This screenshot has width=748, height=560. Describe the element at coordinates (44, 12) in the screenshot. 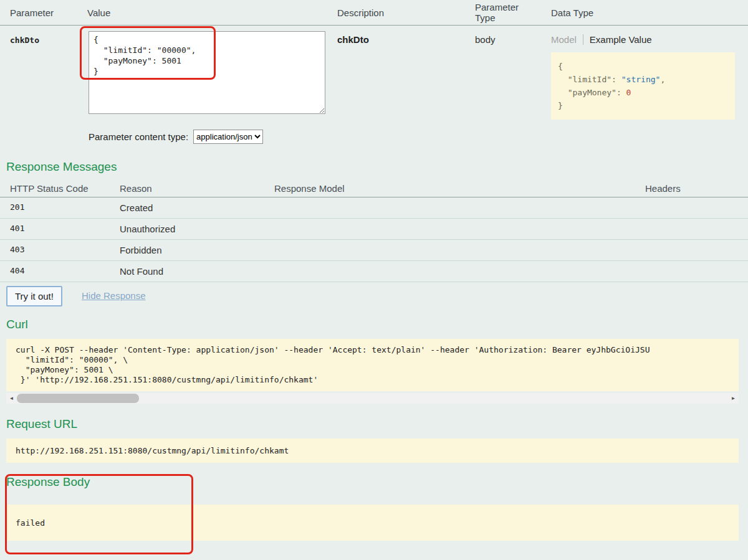

I see `col-header-parameter: Parameter` at that location.